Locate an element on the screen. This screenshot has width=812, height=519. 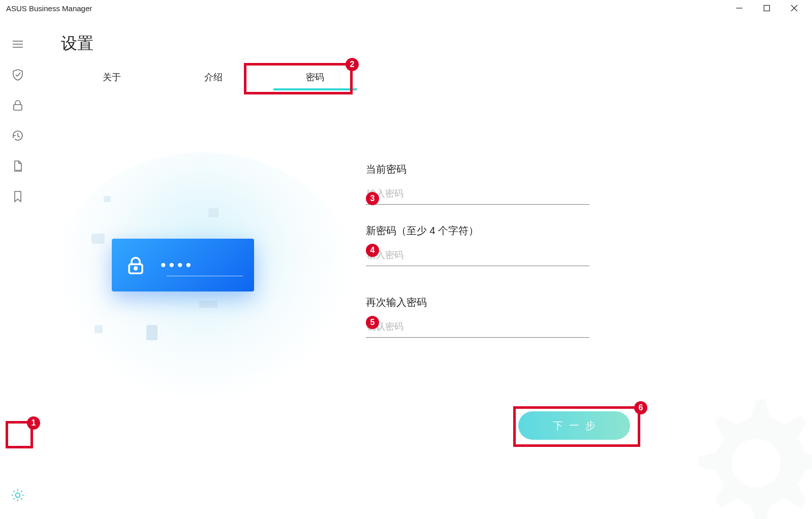
sidebar-item-security is located at coordinates (18, 75).